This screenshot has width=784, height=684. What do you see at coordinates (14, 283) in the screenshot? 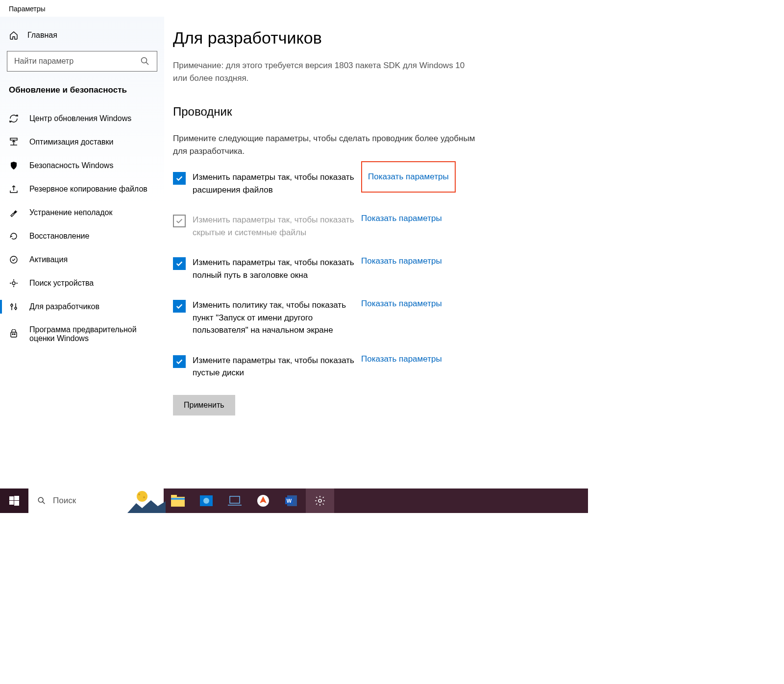
I see `findmydevice-icon` at bounding box center [14, 283].